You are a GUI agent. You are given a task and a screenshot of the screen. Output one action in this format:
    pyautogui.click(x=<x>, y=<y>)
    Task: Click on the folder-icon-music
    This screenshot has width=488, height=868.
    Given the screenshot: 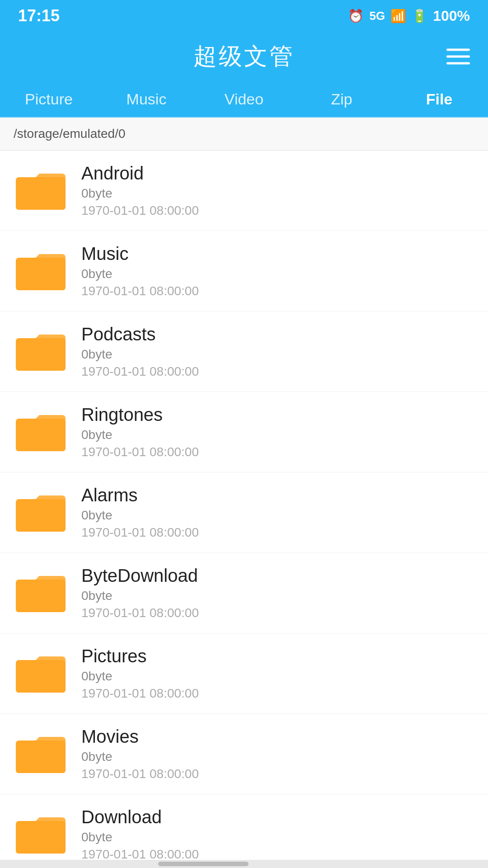 What is the action you would take?
    pyautogui.click(x=41, y=271)
    